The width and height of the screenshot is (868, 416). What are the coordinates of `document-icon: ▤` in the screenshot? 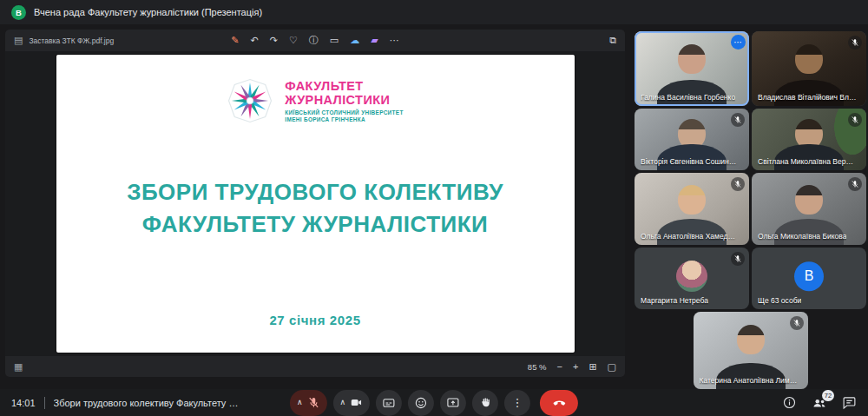 It's located at (18, 40).